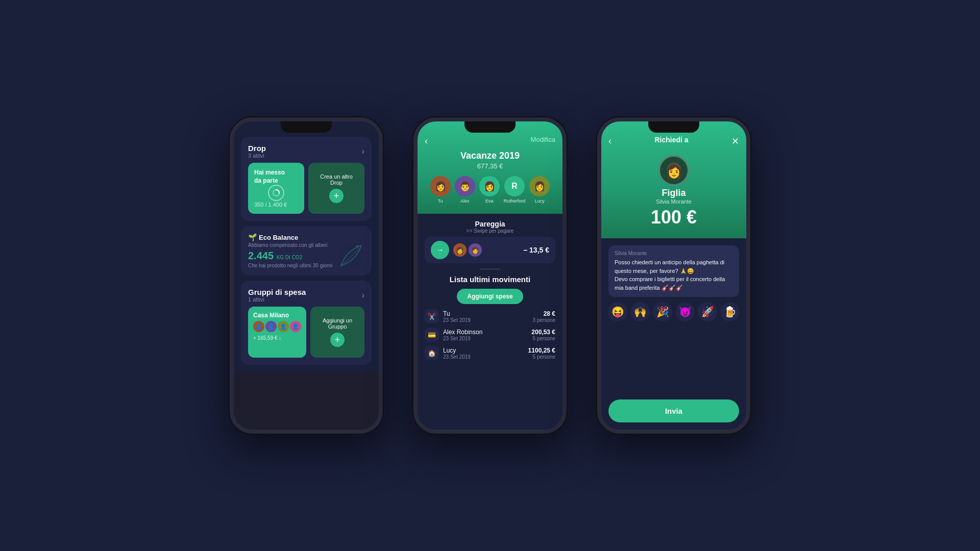  What do you see at coordinates (432, 316) in the screenshot?
I see `transaction-icon-0: ✂️` at bounding box center [432, 316].